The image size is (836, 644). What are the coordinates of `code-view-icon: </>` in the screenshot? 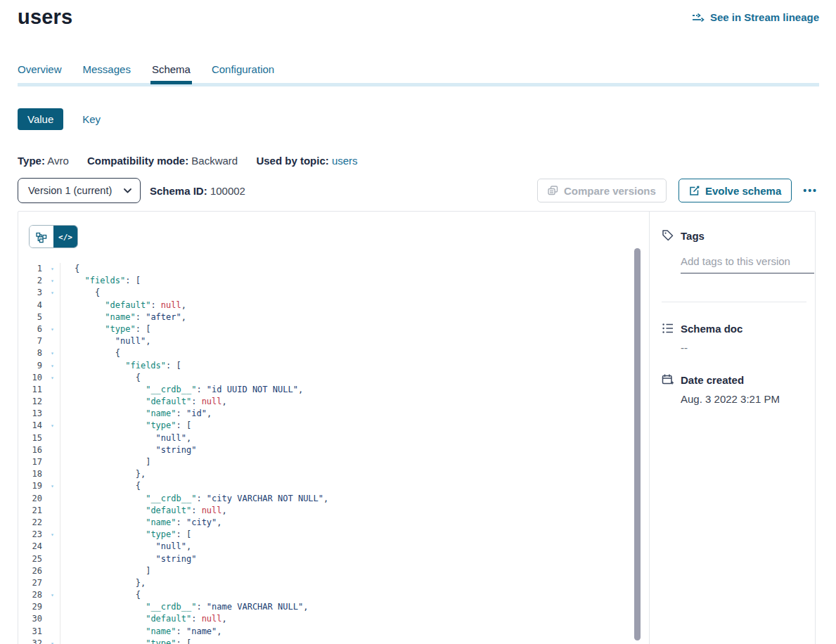 It's located at (65, 238).